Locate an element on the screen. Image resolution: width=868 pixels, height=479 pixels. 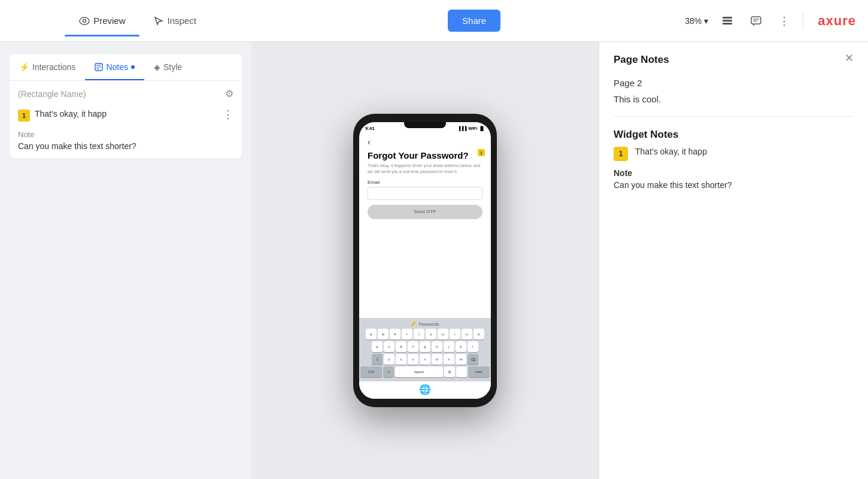
key-q: q is located at coordinates (371, 334).